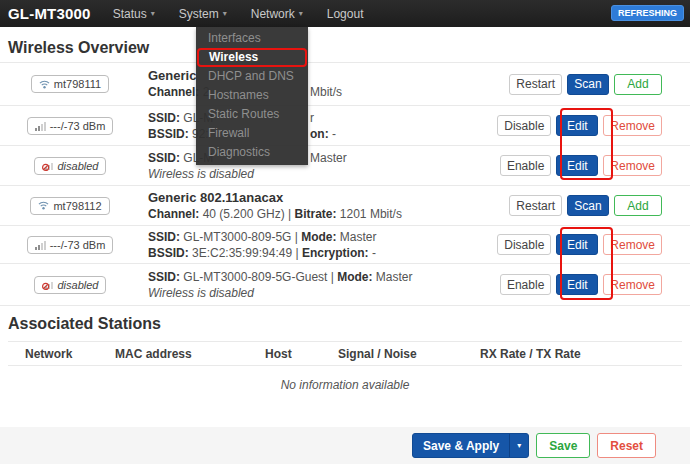 Image resolution: width=690 pixels, height=472 pixels. I want to click on radio-row-mt798112: mt798112 Generic 802.11anacax Channel: 4…, so click(345, 206).